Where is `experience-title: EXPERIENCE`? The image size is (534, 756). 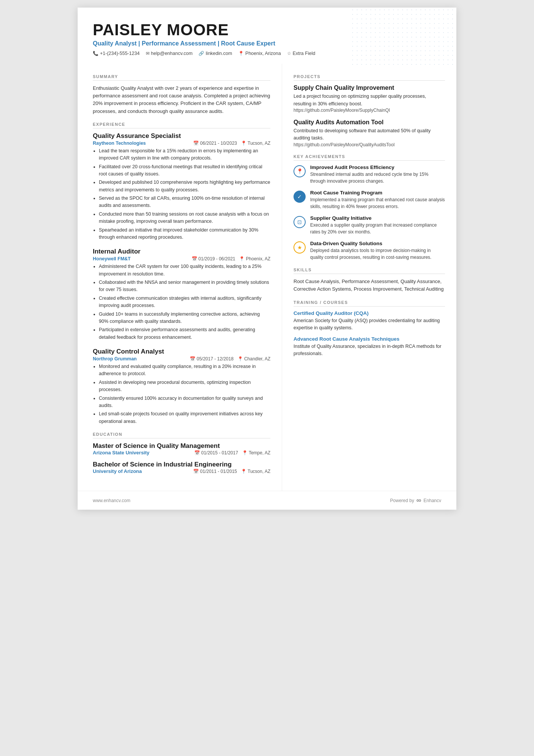
experience-title: EXPERIENCE is located at coordinates (182, 125).